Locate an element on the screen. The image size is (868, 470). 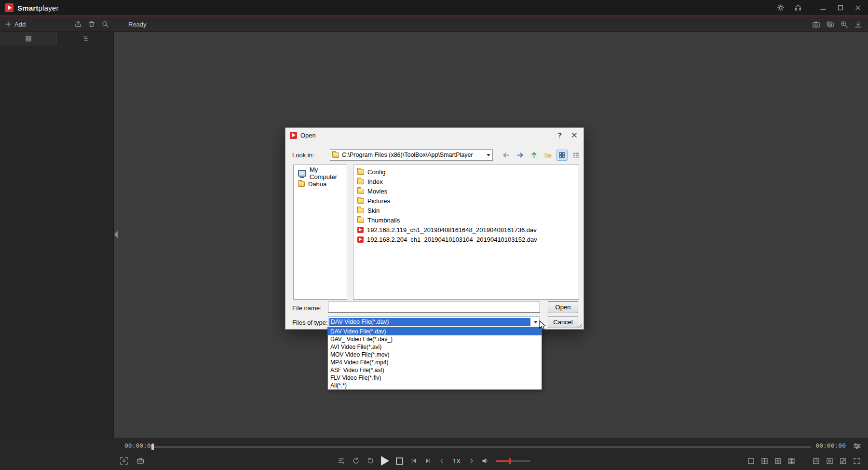
screen-9-button is located at coordinates (778, 461).